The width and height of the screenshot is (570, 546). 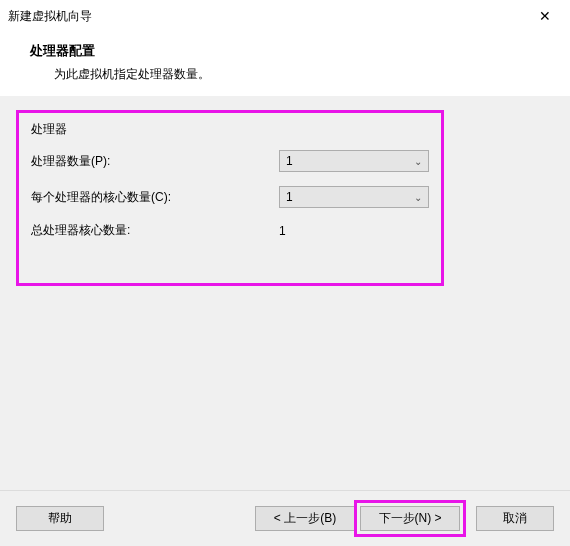 What do you see at coordinates (410, 518) in the screenshot?
I see `next-button: 下一步(N) >` at bounding box center [410, 518].